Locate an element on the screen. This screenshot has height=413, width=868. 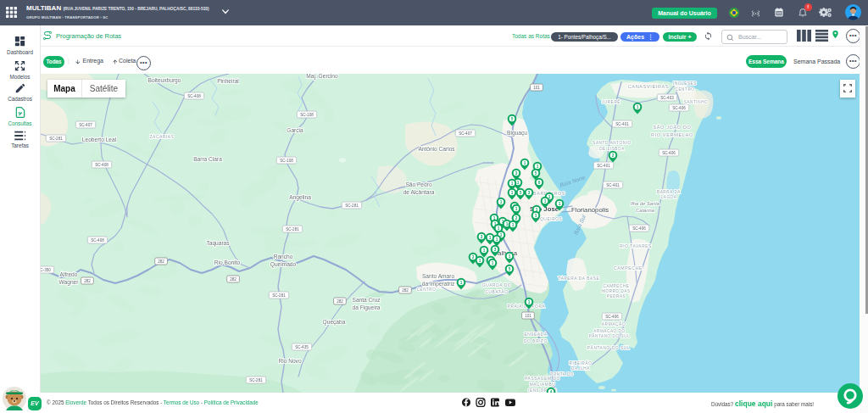
svg-text: Queçaba is located at coordinates (334, 322).